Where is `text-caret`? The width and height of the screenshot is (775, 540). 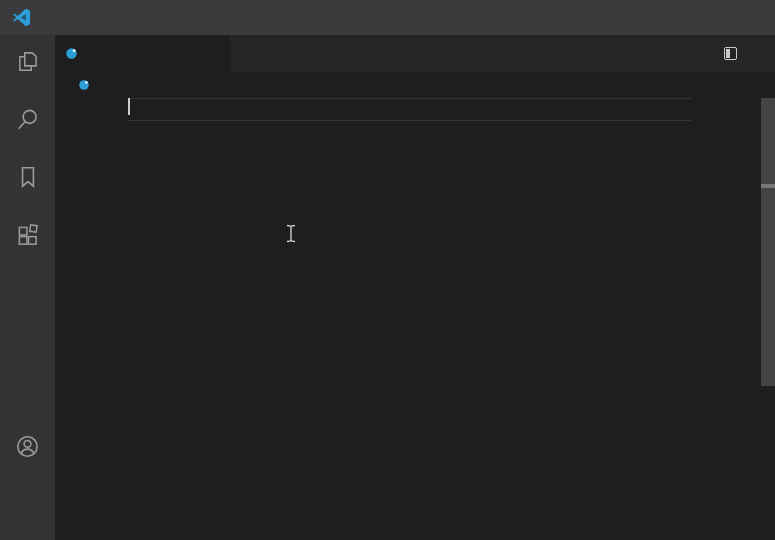 text-caret is located at coordinates (129, 106).